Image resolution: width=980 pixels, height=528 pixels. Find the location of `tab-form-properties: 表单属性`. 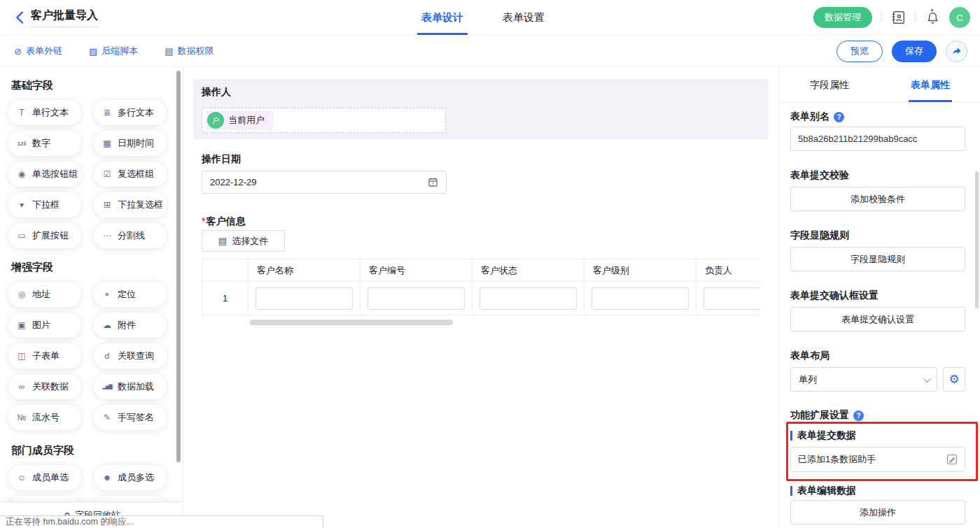

tab-form-properties: 表单属性 is located at coordinates (930, 85).